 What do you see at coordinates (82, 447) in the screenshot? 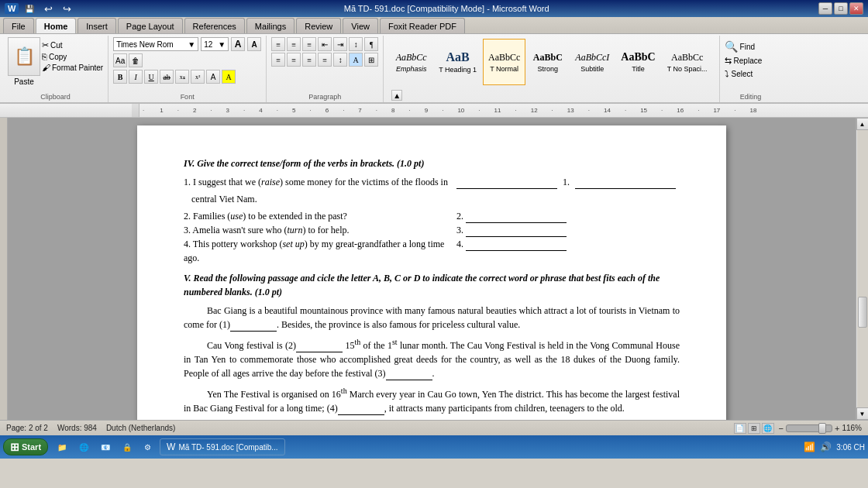
I see `taskbar-icon2: 🌐` at bounding box center [82, 447].